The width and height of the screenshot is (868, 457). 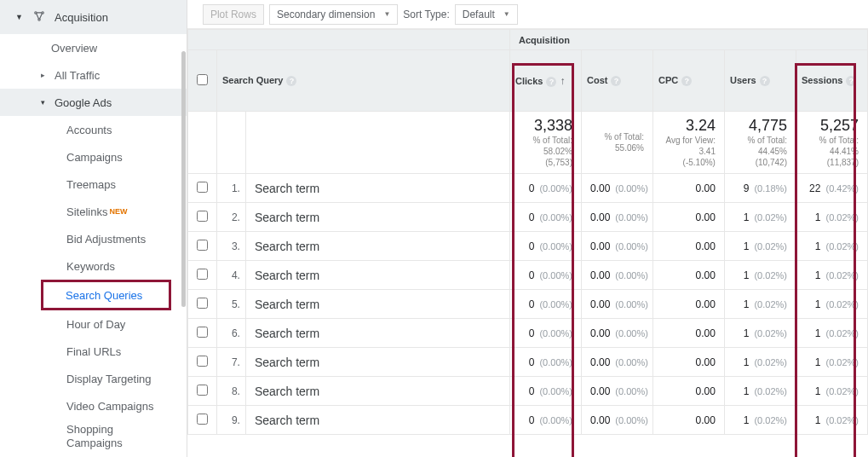 I want to click on column-header-search-query: Search Query?, so click(x=363, y=81).